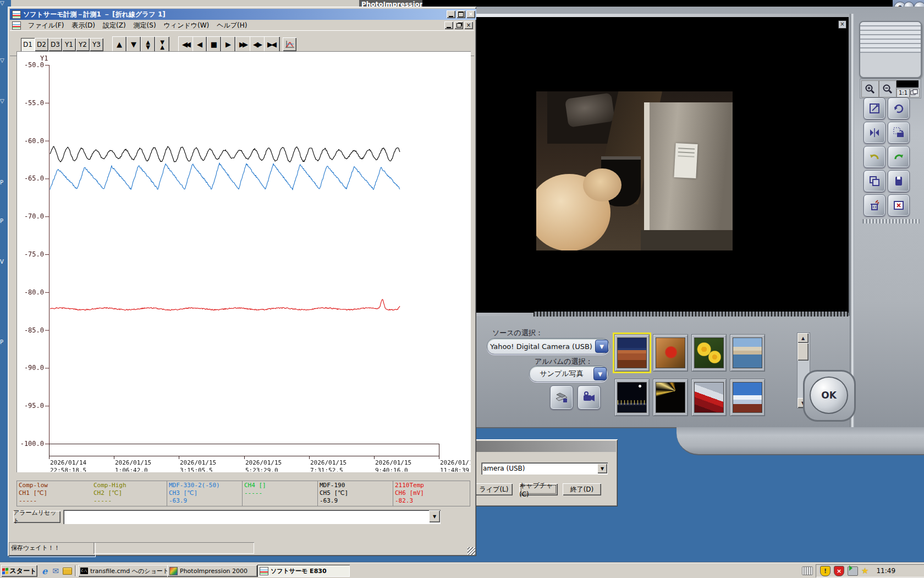  What do you see at coordinates (148, 44) in the screenshot?
I see `expand-vertical-button: ▲ ▼` at bounding box center [148, 44].